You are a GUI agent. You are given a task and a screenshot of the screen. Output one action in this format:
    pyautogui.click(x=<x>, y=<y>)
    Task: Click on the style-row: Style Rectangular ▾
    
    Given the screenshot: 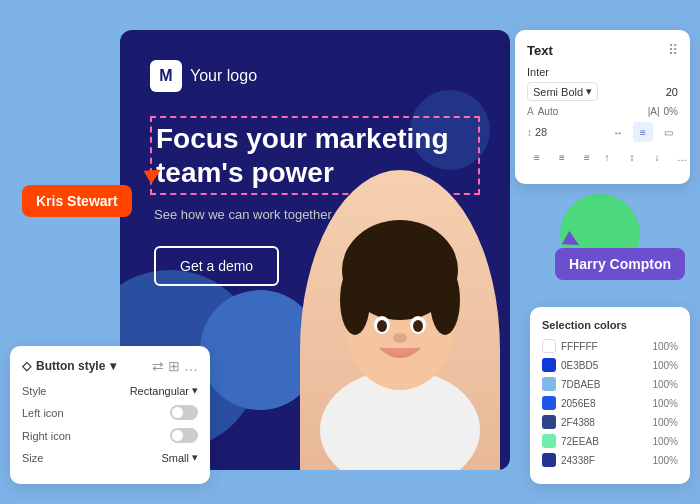 What is the action you would take?
    pyautogui.click(x=110, y=390)
    